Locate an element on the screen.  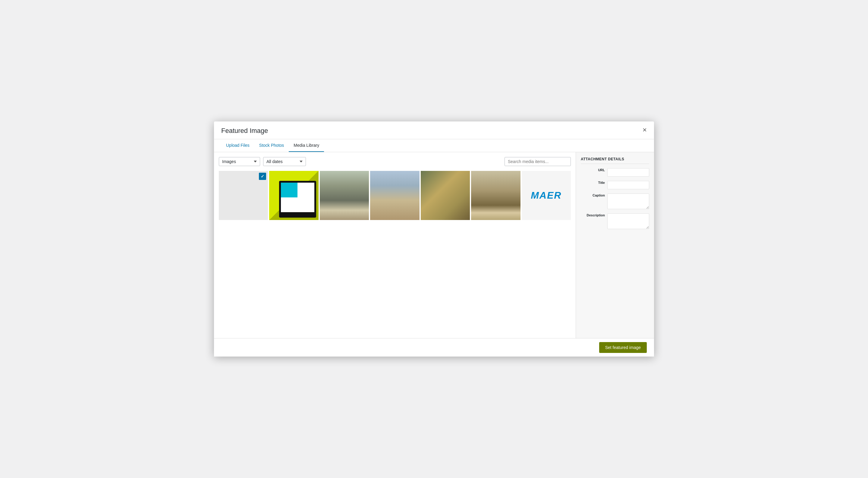
modal-footer: Set featured image is located at coordinates (434, 347).